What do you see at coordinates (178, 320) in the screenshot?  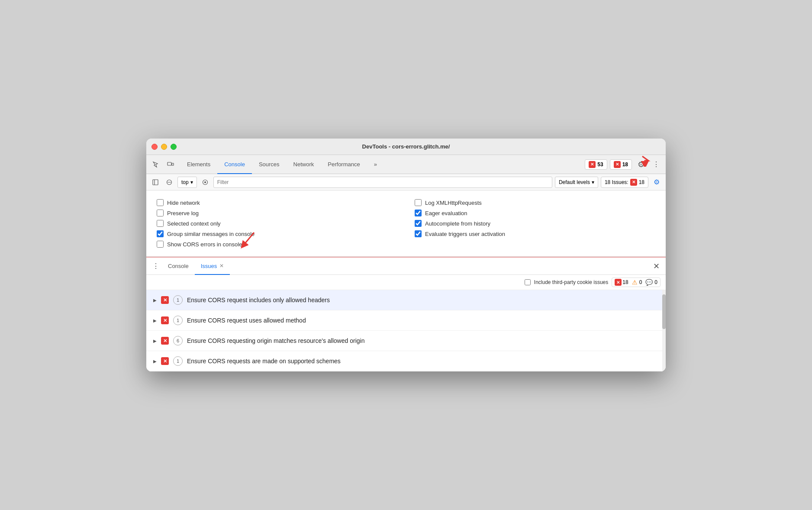 I see `issue-count-1: 1` at bounding box center [178, 320].